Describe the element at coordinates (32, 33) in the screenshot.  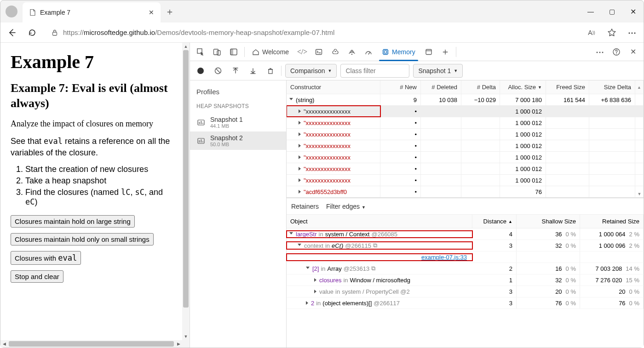
I see `refresh-button` at that location.